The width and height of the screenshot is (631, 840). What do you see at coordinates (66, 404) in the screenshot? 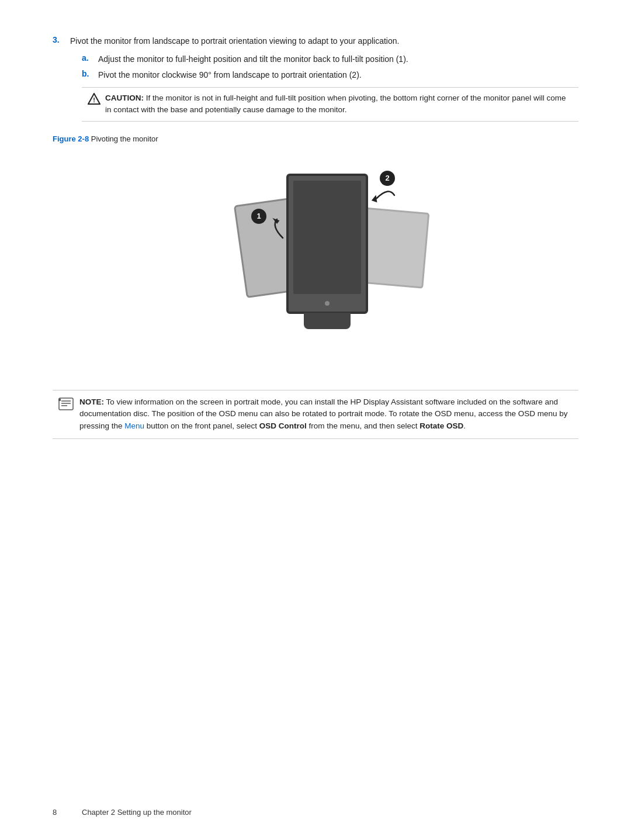
I see `note-icon` at bounding box center [66, 404].